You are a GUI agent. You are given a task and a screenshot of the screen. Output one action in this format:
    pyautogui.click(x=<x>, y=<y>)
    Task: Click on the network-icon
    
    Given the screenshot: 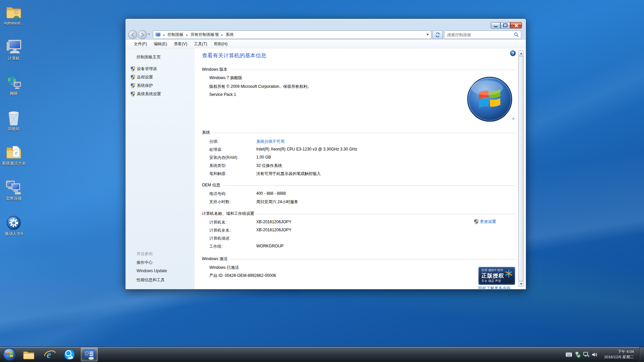 What is the action you would take?
    pyautogui.click(x=14, y=82)
    